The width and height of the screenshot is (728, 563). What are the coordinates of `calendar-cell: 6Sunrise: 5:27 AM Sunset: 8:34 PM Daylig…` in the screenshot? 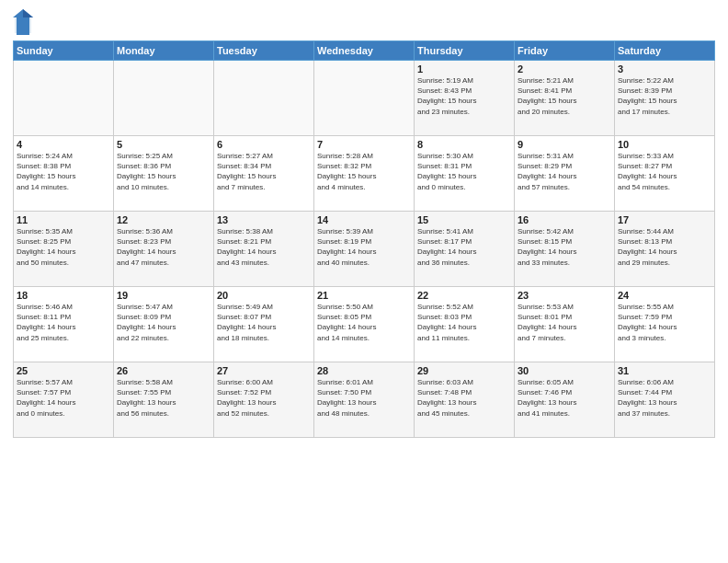 It's located at (265, 174).